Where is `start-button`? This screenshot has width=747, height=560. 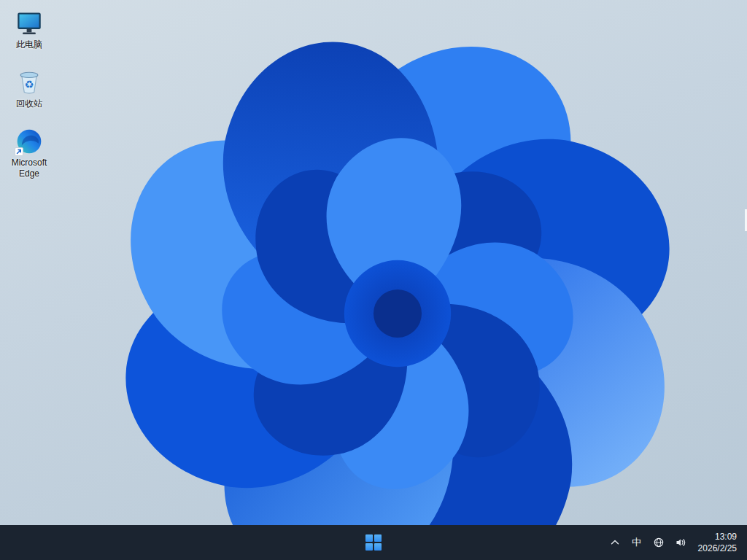 start-button is located at coordinates (374, 542).